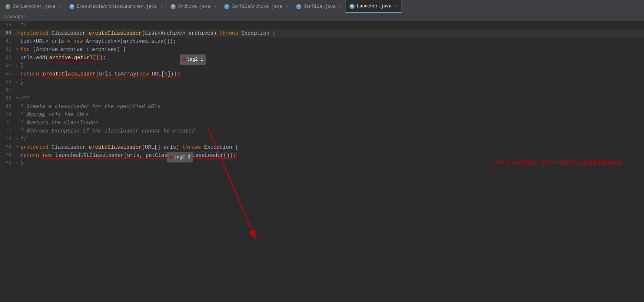  Describe the element at coordinates (322, 98) in the screenshot. I see `line-row-68: 68 ▼ /**` at that location.